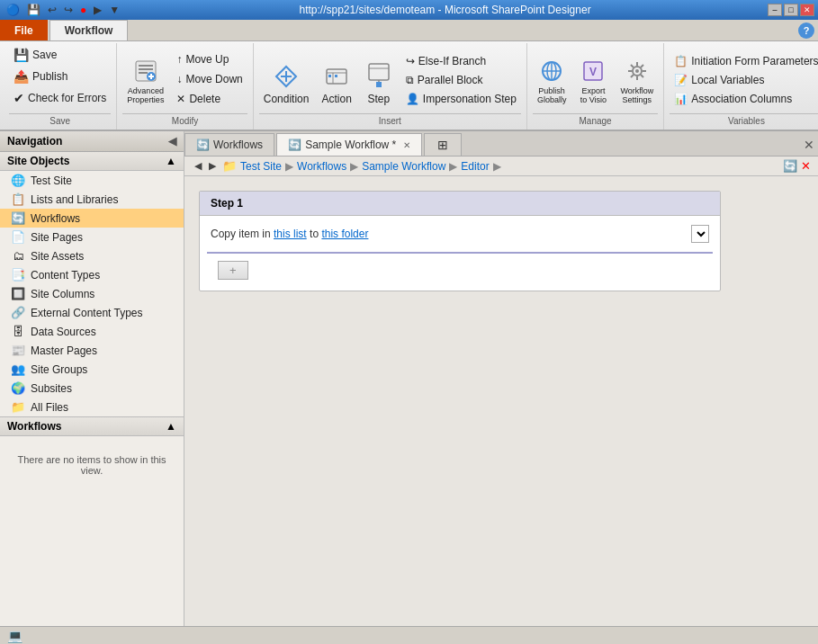  I want to click on nav-item-site-columns: 🔲 Site Columns, so click(92, 293).